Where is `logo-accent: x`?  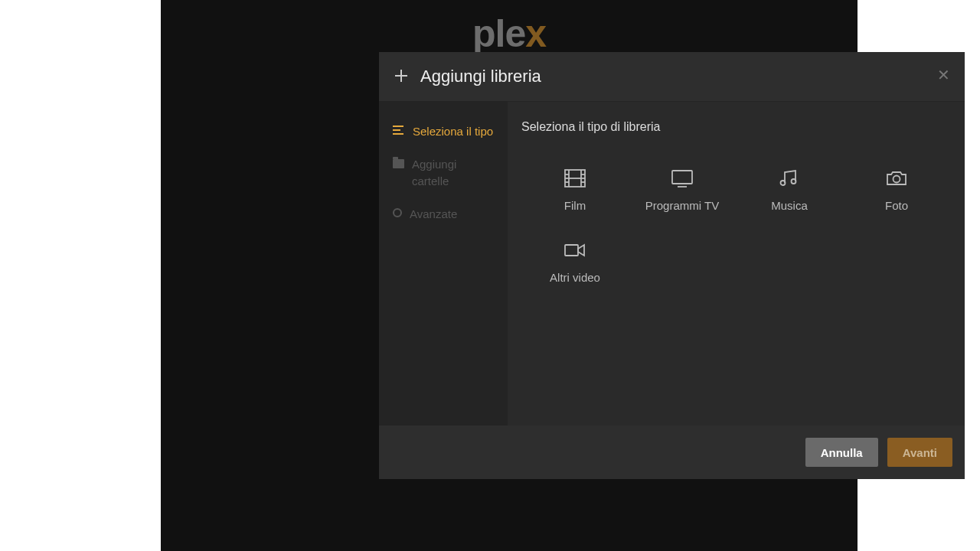
logo-accent: x is located at coordinates (536, 34).